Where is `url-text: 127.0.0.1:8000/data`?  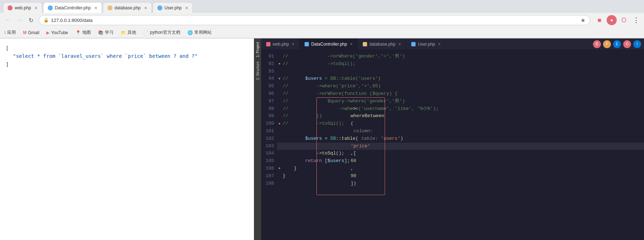 url-text: 127.0.0.1:8000/data is located at coordinates (314, 20).